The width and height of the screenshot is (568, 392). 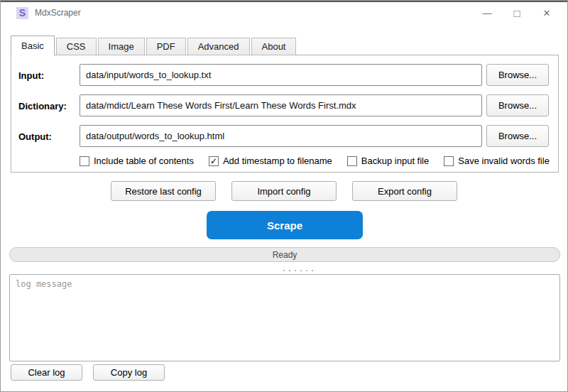 What do you see at coordinates (517, 13) in the screenshot?
I see `maximize-icon: □` at bounding box center [517, 13].